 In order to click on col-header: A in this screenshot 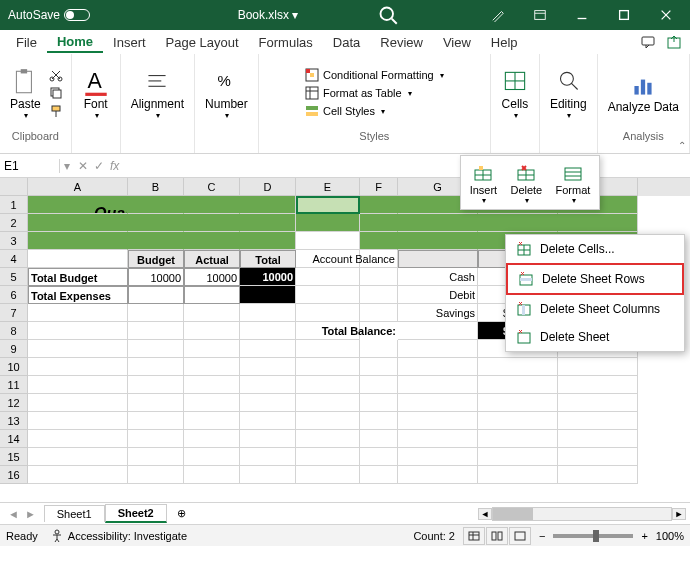, I will do `click(78, 187)`.